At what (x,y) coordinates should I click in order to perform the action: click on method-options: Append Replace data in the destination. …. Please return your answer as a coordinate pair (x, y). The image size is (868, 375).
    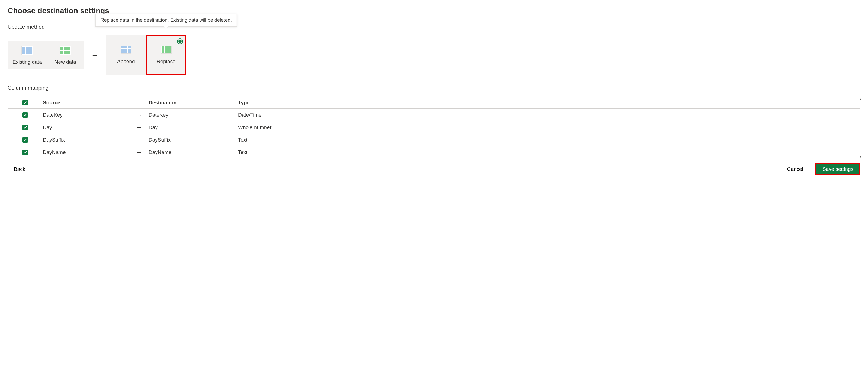
    Looking at the image, I should click on (146, 55).